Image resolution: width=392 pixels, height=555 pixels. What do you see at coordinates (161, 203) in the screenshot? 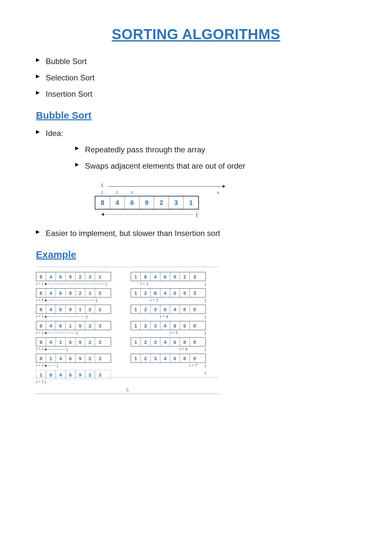
I see `diag-cell: 2` at bounding box center [161, 203].